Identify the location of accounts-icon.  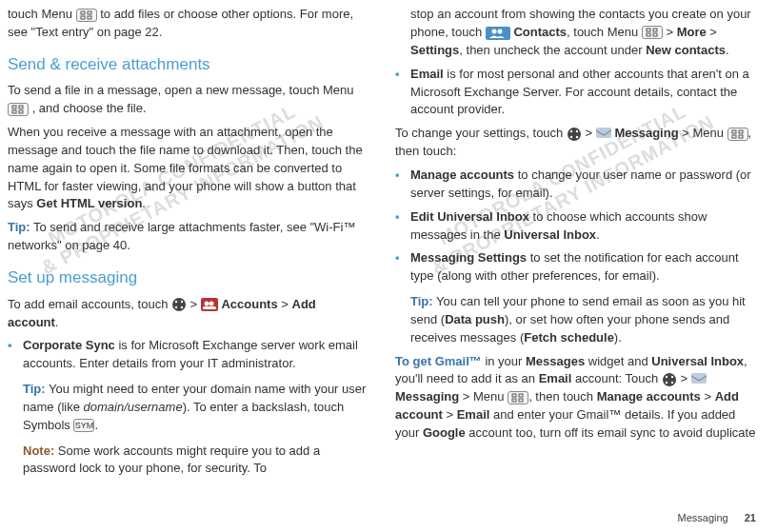
(209, 305).